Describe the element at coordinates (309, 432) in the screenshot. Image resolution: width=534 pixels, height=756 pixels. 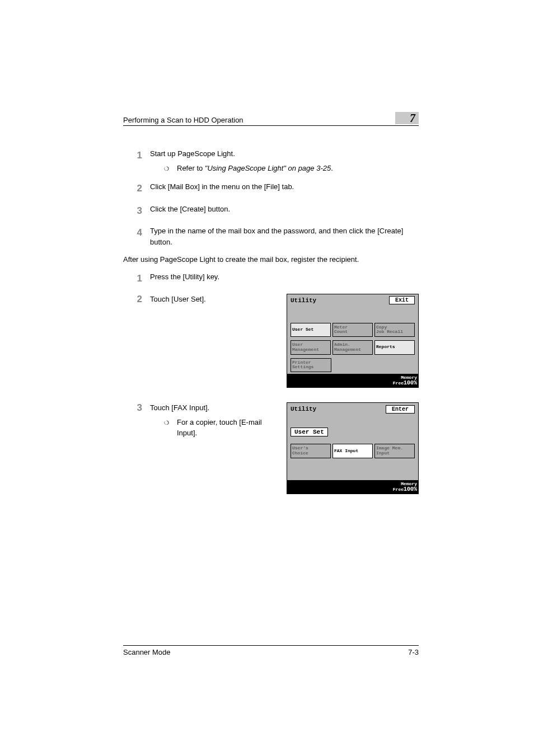
I see `breadcrumb: User Set` at that location.